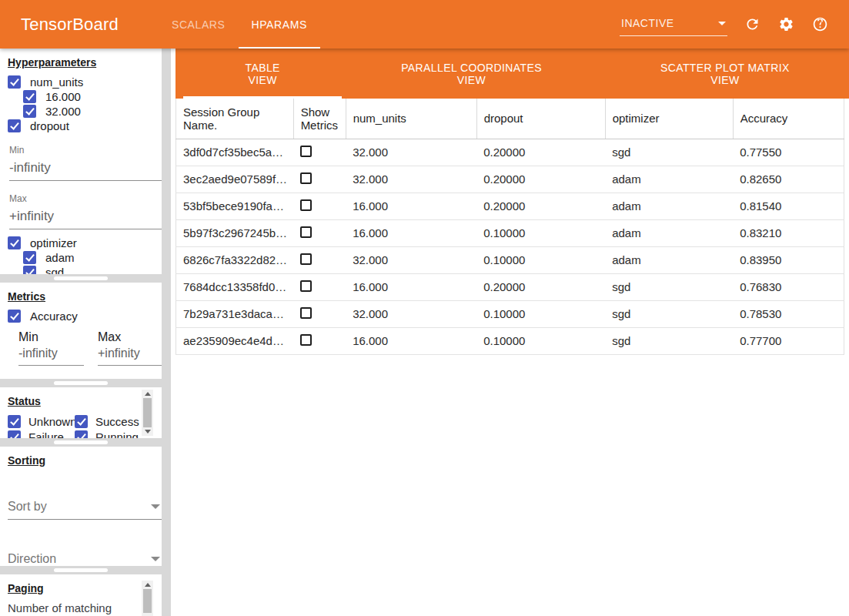 This screenshot has height=616, width=849. I want to click on column-header-optimizer: optimizer, so click(669, 119).